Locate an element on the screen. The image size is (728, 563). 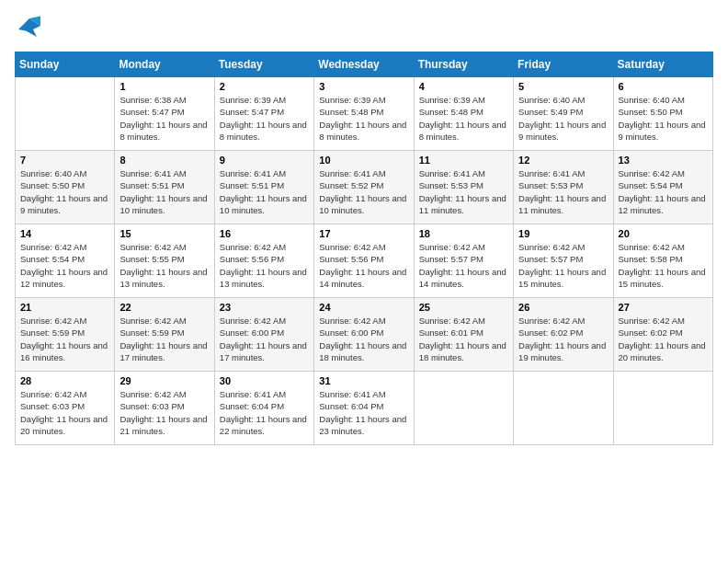
day-header-monday: Monday is located at coordinates (165, 64).